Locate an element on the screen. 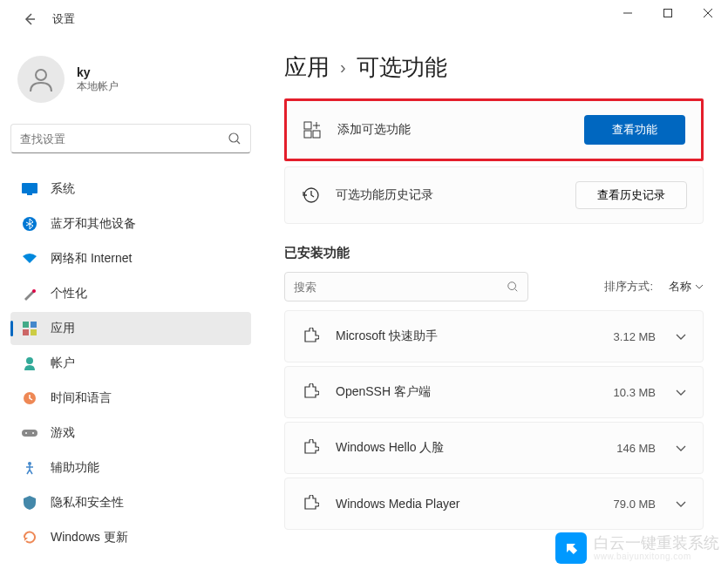 The width and height of the screenshot is (728, 569). search-input is located at coordinates (124, 139).